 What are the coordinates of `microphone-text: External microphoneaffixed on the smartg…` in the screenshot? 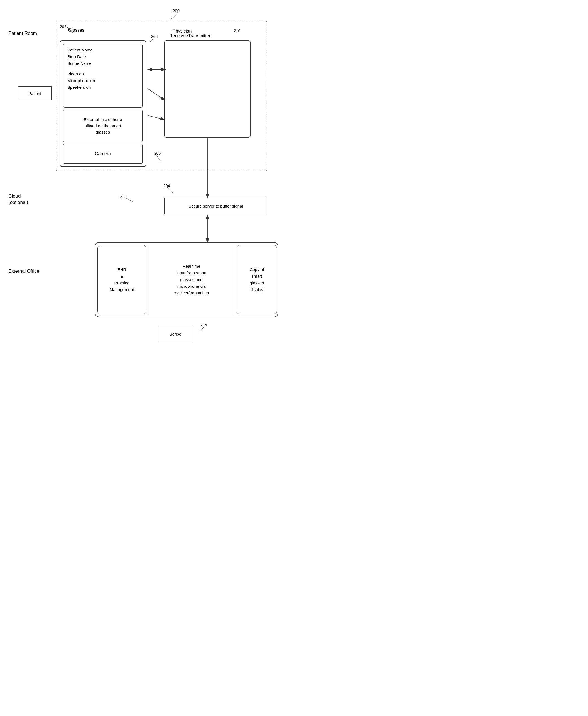 It's located at (103, 126).